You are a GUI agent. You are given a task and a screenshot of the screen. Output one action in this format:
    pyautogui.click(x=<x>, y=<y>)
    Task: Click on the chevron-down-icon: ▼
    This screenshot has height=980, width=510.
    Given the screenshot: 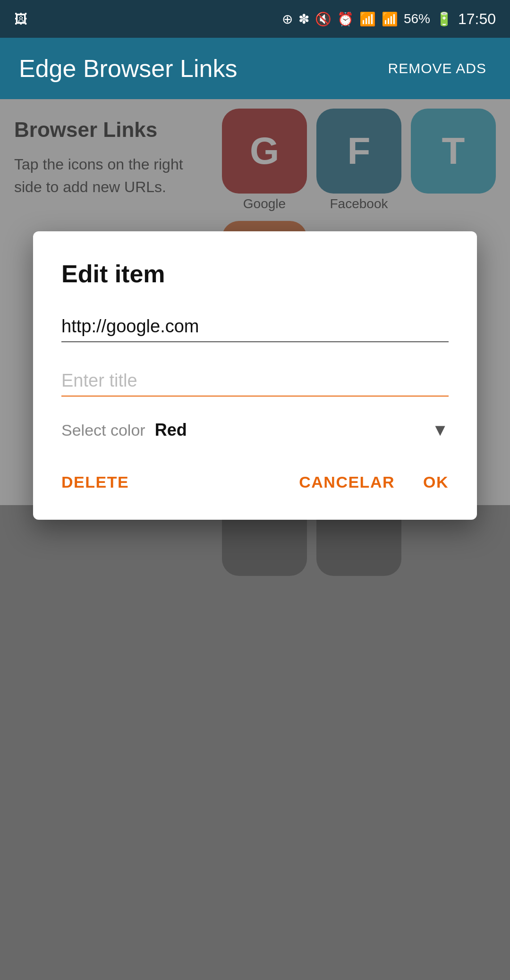 What is the action you would take?
    pyautogui.click(x=440, y=430)
    